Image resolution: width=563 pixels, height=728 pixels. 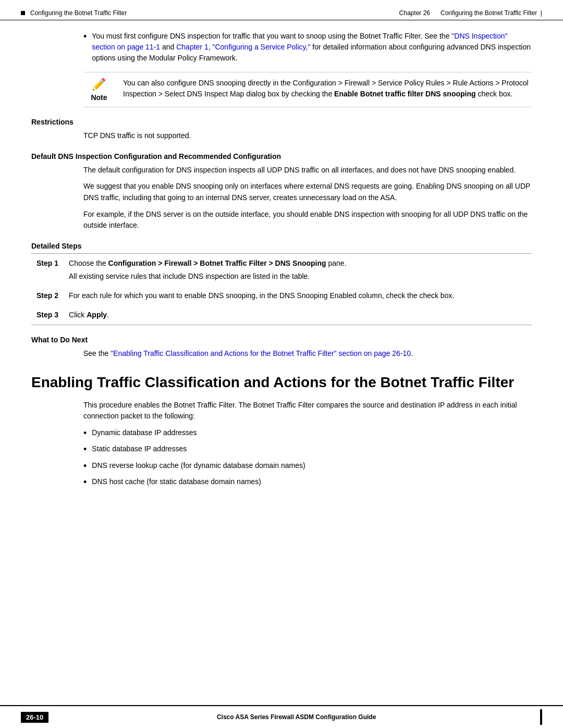 What do you see at coordinates (176, 482) in the screenshot?
I see `sub-bullet-text: DNS host cache (for static database doma…` at bounding box center [176, 482].